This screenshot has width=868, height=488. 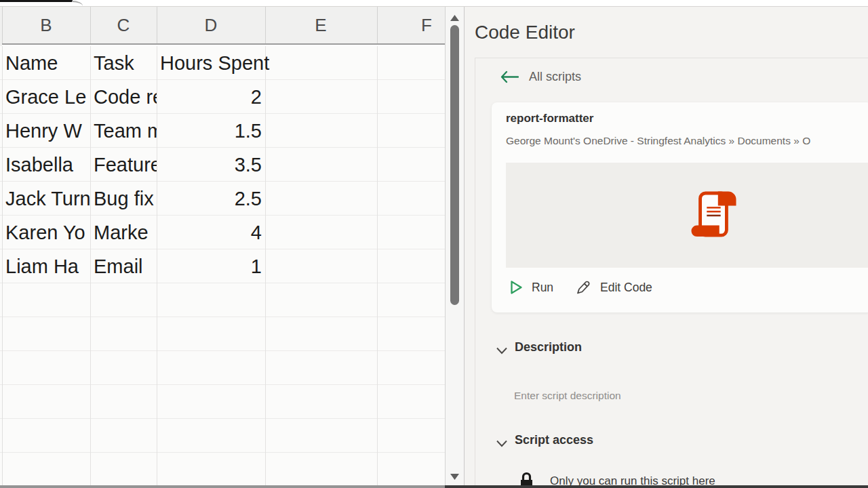 What do you see at coordinates (454, 477) in the screenshot?
I see `scroll-down-icon` at bounding box center [454, 477].